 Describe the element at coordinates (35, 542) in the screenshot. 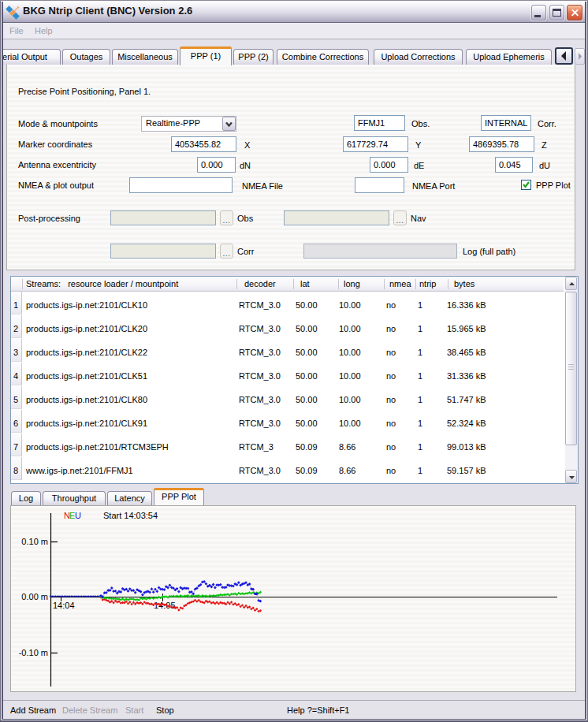

I see `svg-text: 0.10 m` at that location.